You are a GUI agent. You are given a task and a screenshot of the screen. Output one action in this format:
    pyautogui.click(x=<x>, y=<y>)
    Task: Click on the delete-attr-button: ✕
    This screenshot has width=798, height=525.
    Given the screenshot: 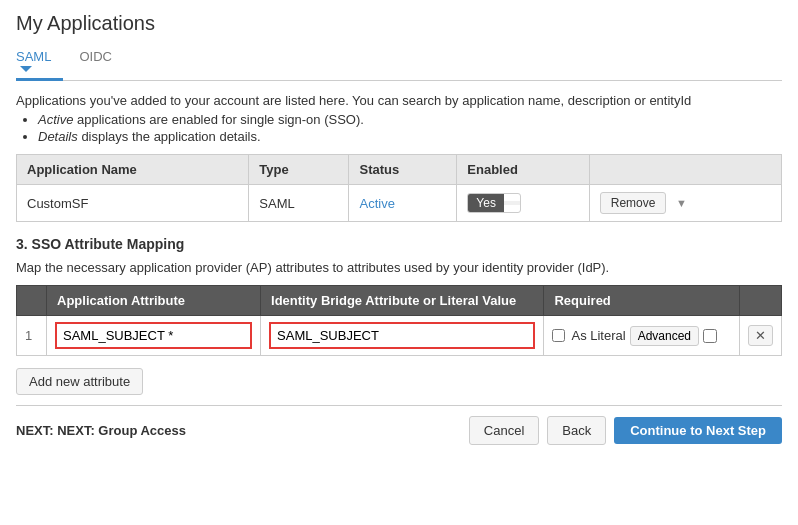 What is the action you would take?
    pyautogui.click(x=760, y=336)
    